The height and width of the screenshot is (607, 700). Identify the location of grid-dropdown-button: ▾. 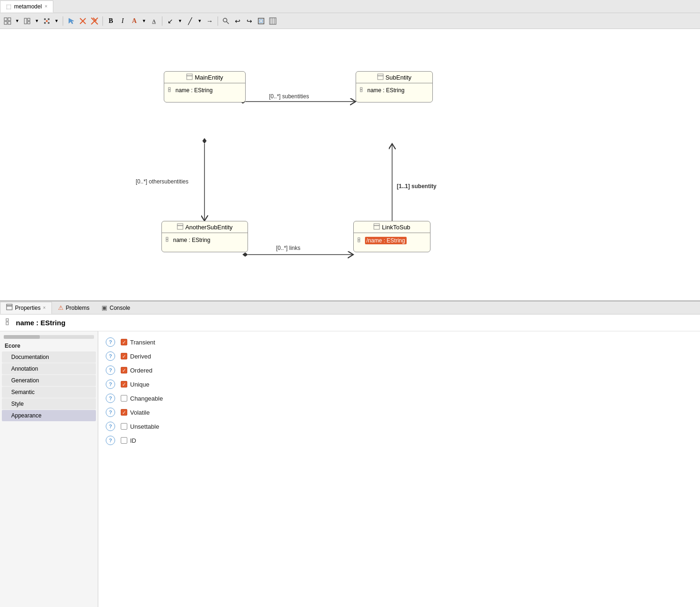
(17, 21).